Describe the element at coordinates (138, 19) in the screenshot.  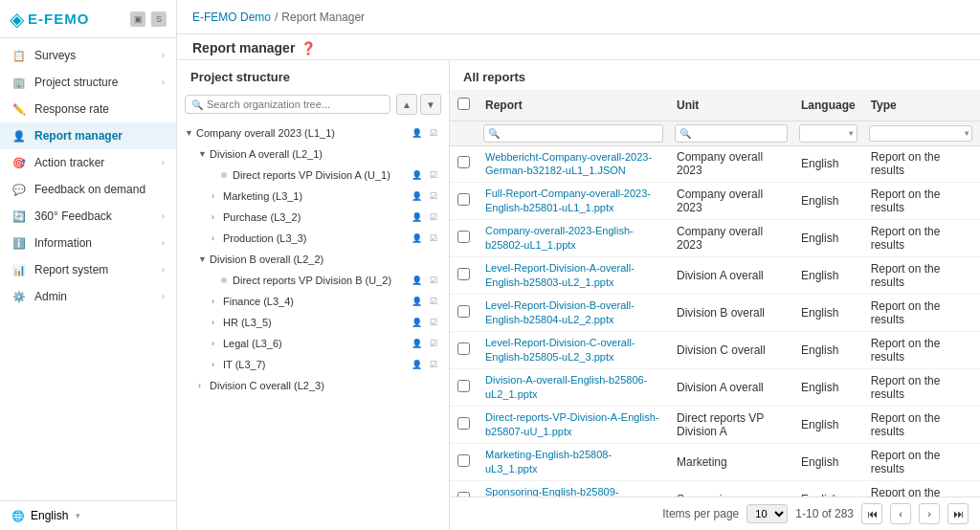
I see `sidebar-toggle-icon: ▣` at that location.